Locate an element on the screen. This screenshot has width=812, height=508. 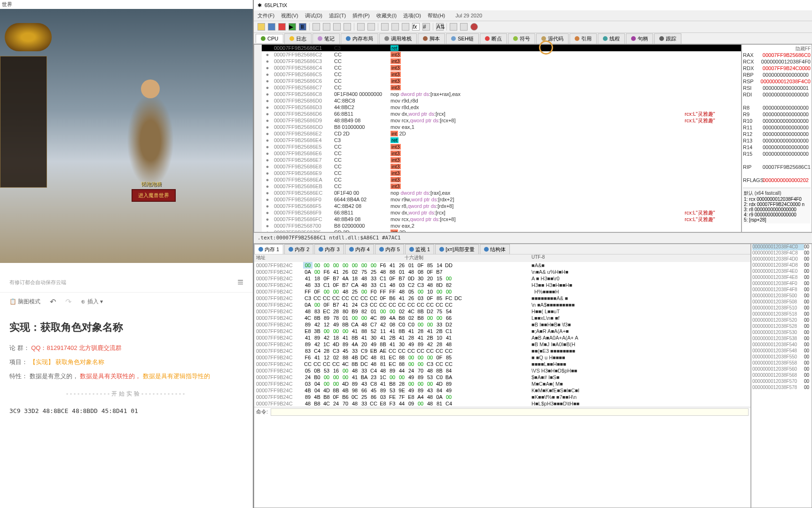
disasm-row: ●00007FF9B25686E5CCint3 is located at coordinates (501, 147).